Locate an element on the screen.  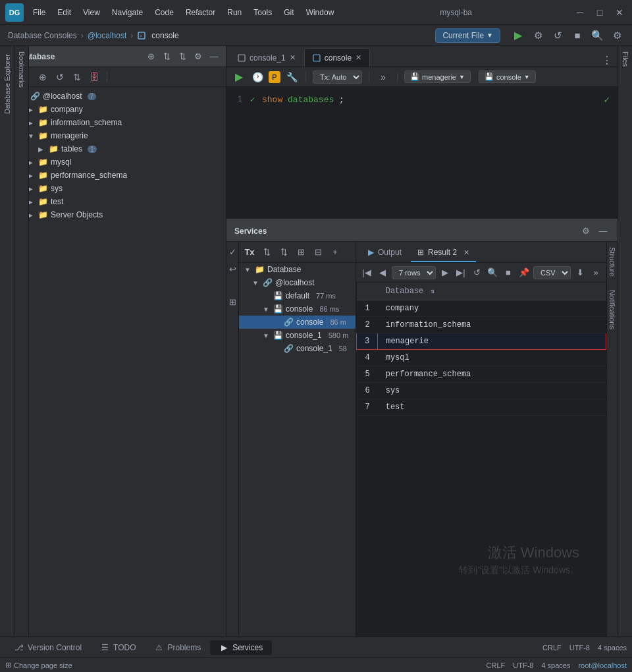
tree-item-company: ▶ 📁 company is located at coordinates (120, 109).